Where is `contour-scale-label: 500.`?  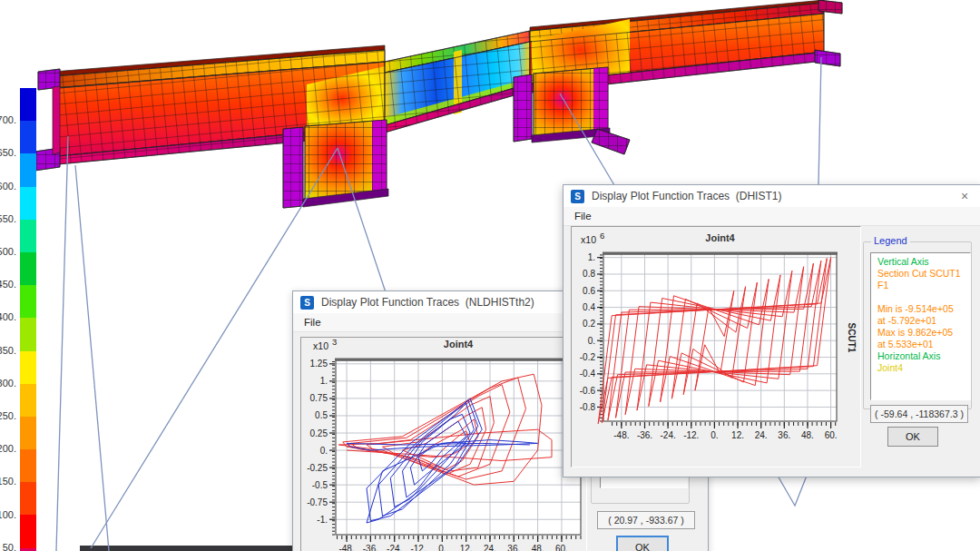
contour-scale-label: 500. is located at coordinates (8, 251).